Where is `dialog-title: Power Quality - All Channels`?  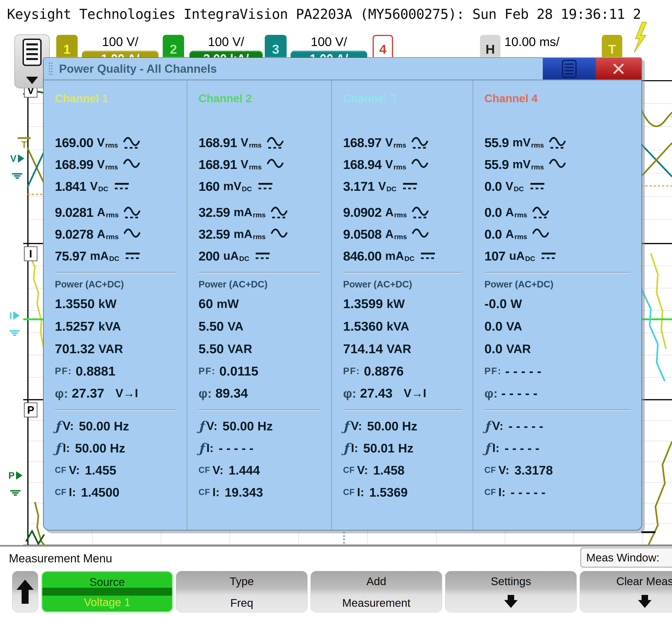
dialog-title: Power Quality - All Channels is located at coordinates (138, 69).